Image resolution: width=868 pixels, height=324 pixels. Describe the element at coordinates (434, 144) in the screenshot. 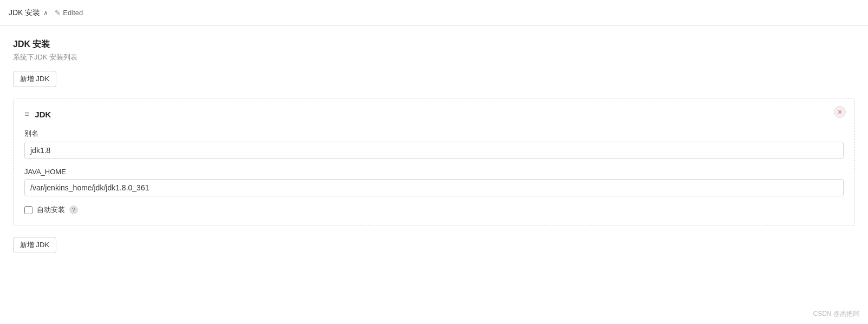

I see `alias-field-group: 别名` at that location.